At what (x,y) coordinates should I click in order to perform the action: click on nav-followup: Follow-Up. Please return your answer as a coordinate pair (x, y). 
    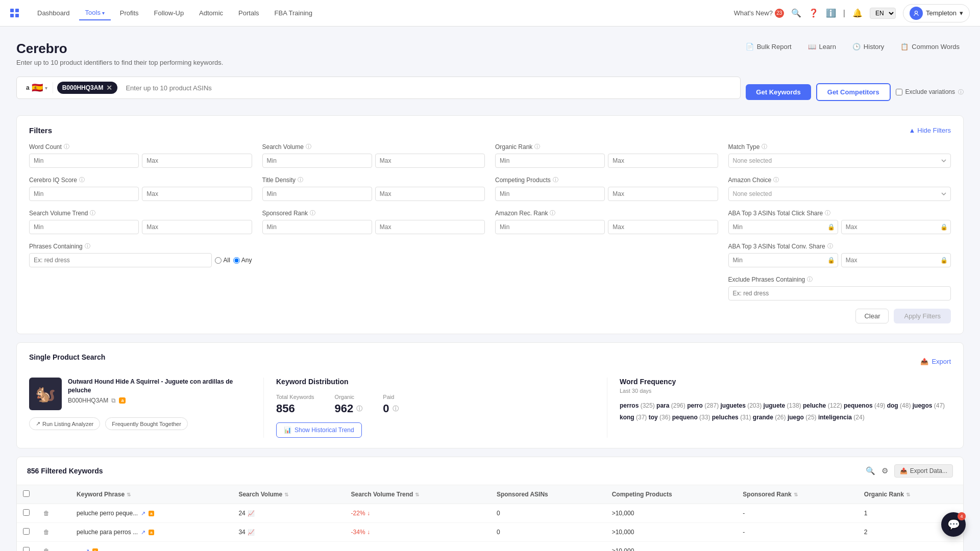
    Looking at the image, I should click on (169, 13).